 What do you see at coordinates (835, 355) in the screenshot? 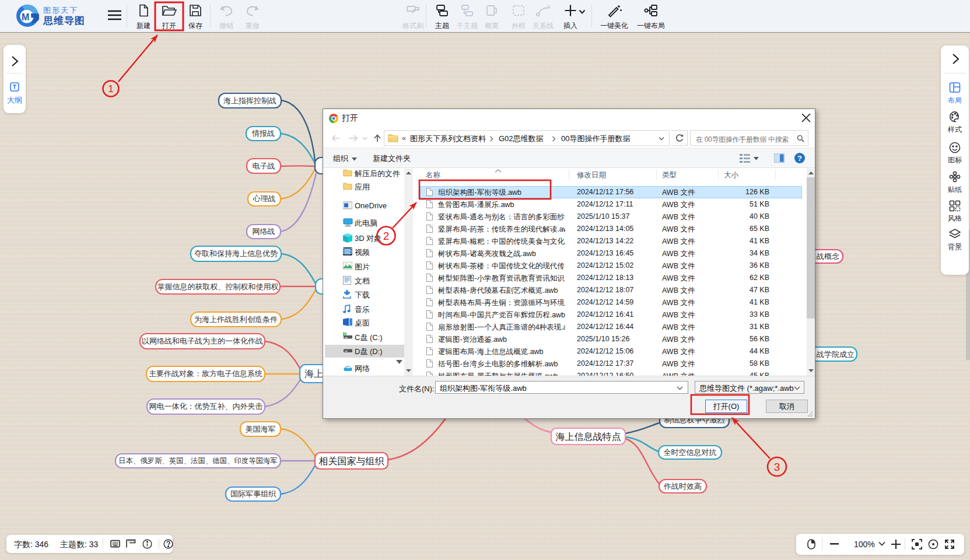
I see `svg-text: 战学院成立` at bounding box center [835, 355].